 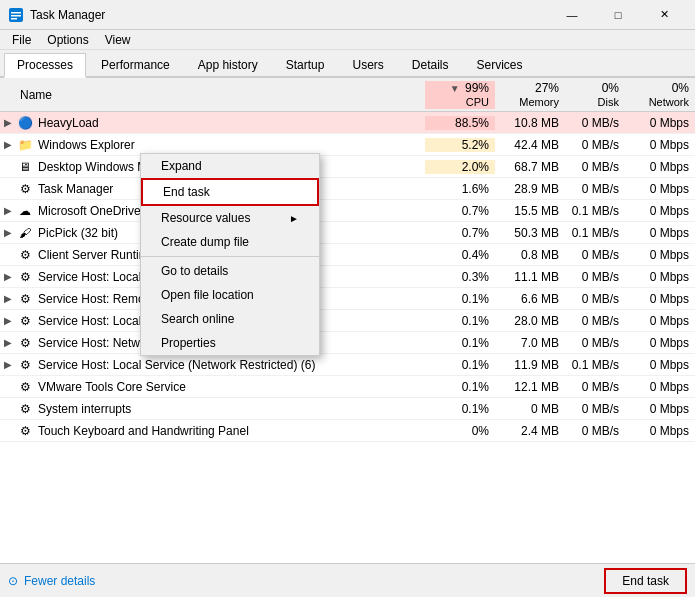 I want to click on process-memory: 42.4 MB, so click(x=530, y=145).